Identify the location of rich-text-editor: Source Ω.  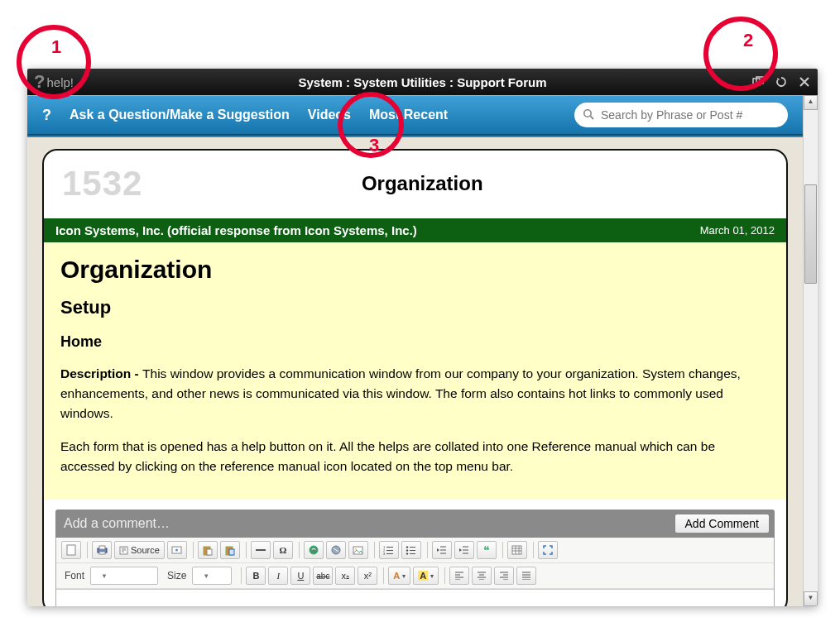
(415, 572).